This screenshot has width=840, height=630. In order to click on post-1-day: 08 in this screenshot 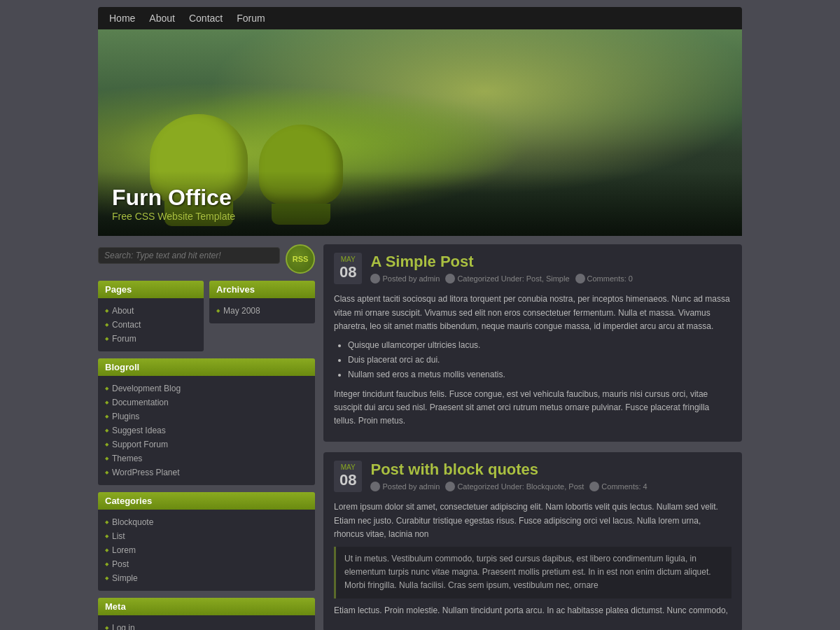, I will do `click(348, 272)`.